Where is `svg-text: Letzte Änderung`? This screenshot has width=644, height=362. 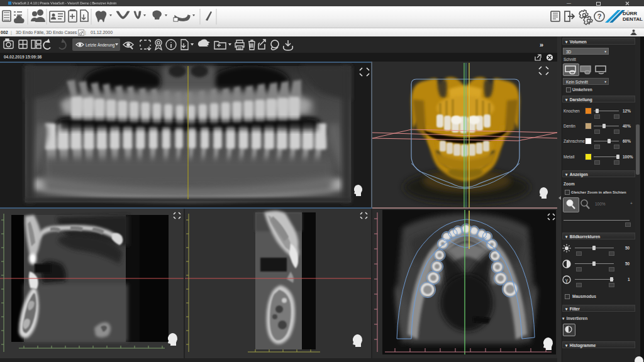 svg-text: Letzte Änderung is located at coordinates (101, 45).